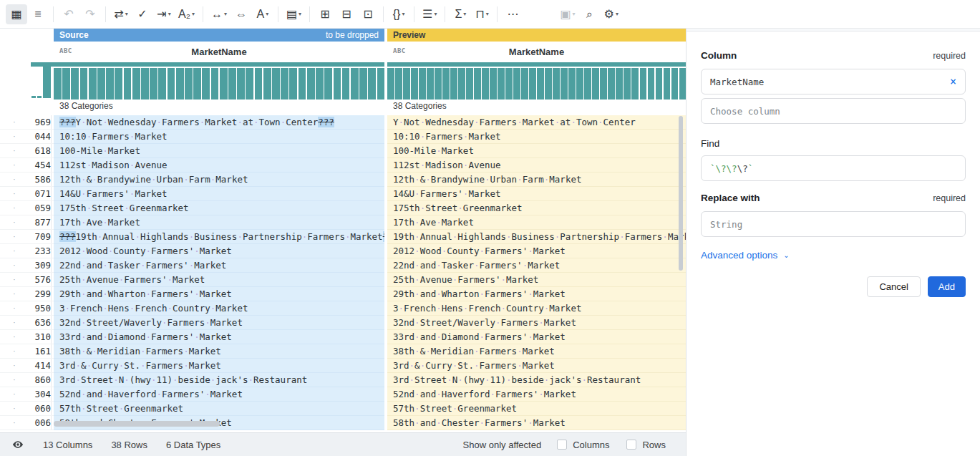 Image resolution: width=980 pixels, height=456 pixels. What do you see at coordinates (537, 280) in the screenshot?
I see `preview-cell: 25th·Avenue·Farmers'·Market` at bounding box center [537, 280].